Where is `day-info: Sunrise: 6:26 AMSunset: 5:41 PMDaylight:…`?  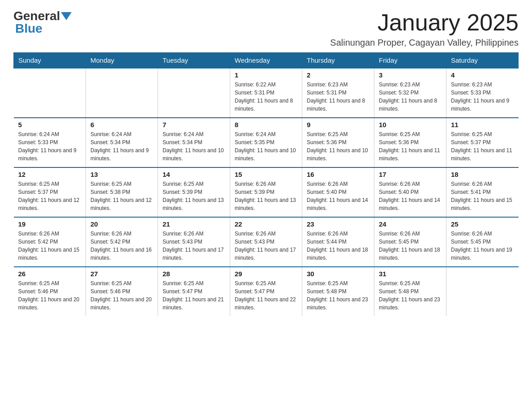
day-info: Sunrise: 6:26 AMSunset: 5:41 PMDaylight:… is located at coordinates (483, 196).